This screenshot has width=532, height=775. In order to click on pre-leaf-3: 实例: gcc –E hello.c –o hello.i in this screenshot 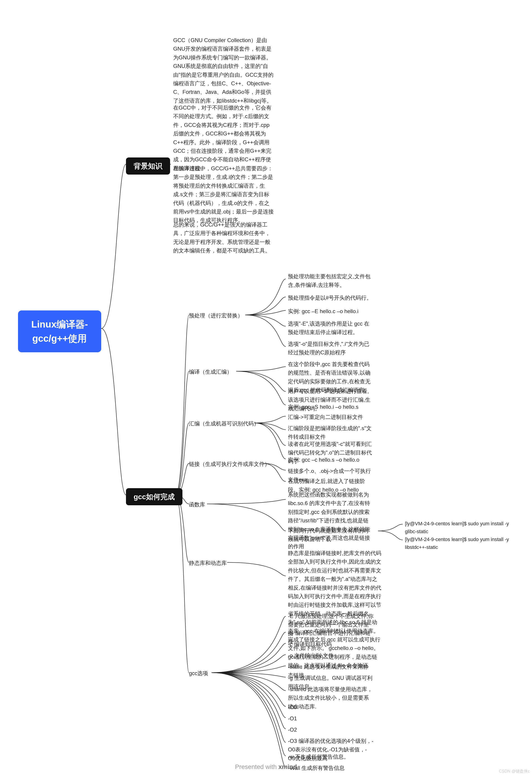, I will do `click(331, 311)`.